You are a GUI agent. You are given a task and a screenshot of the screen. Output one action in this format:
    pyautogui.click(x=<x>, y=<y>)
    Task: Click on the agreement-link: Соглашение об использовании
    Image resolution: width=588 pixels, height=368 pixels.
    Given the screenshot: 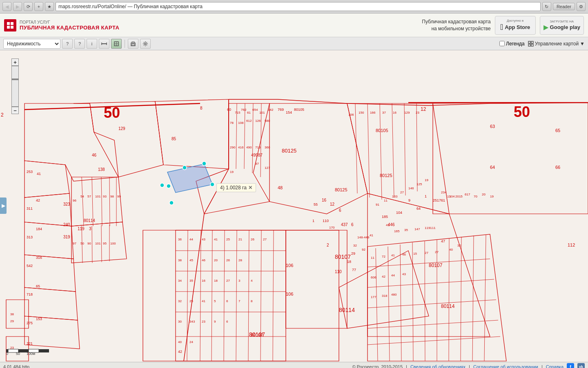 What is the action you would take?
    pyautogui.click(x=506, y=366)
    